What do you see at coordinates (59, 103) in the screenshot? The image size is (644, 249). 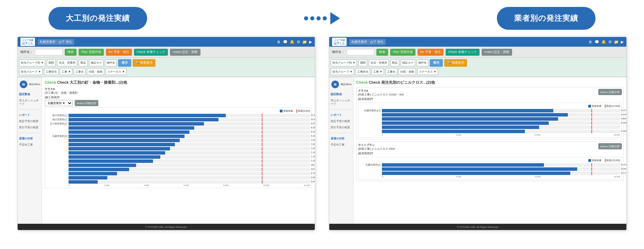 I see `left-branch-dropdown: 札幌営業所 ▼` at bounding box center [59, 103].